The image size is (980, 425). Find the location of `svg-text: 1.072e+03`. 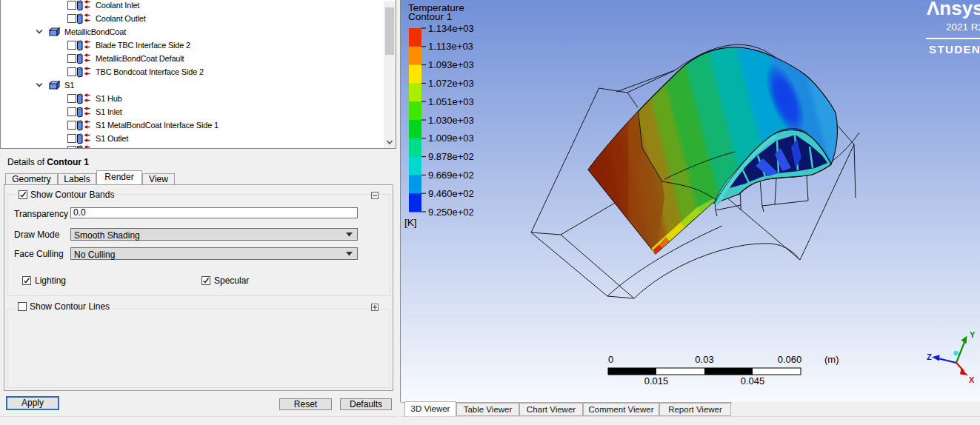

svg-text: 1.072e+03 is located at coordinates (451, 83).